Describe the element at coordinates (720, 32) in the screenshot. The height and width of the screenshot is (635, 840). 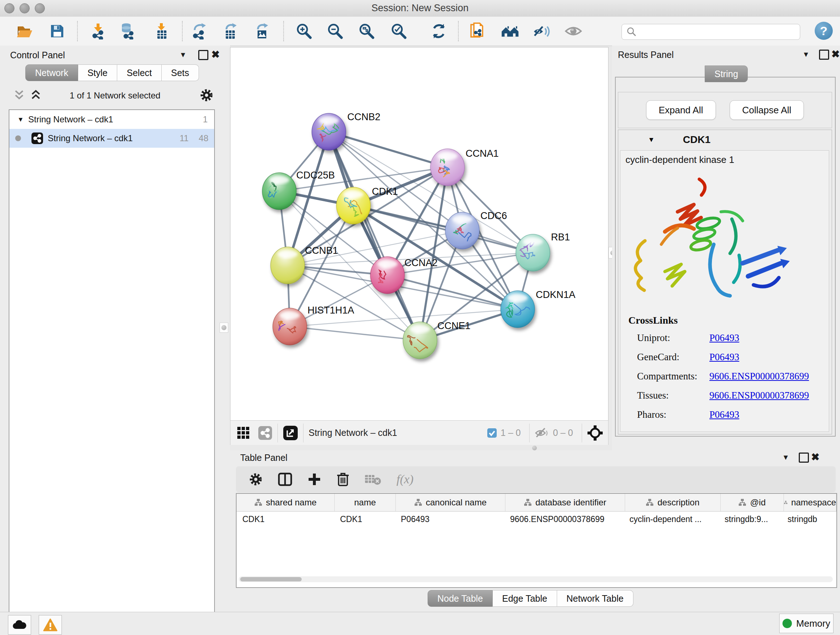
I see `search-input` at that location.